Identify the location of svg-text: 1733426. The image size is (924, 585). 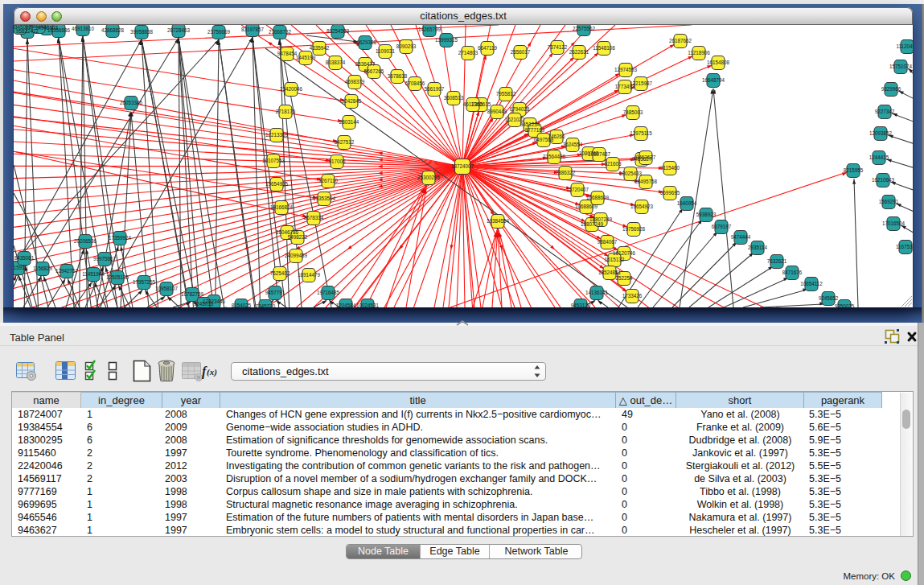
(632, 296).